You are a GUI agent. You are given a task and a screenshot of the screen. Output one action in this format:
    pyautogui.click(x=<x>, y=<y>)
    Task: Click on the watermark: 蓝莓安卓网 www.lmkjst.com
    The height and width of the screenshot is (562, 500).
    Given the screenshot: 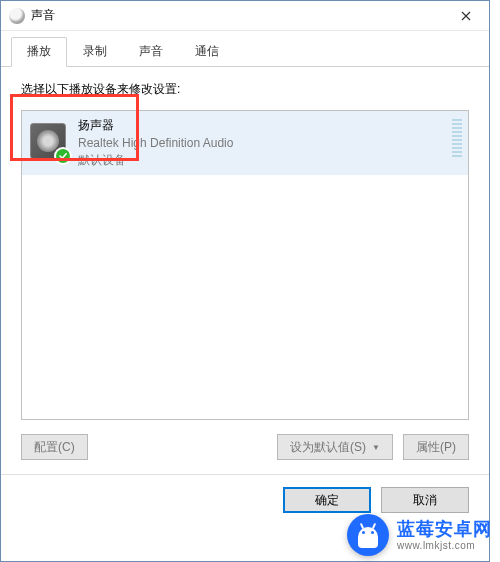 What is the action you would take?
    pyautogui.click(x=420, y=535)
    